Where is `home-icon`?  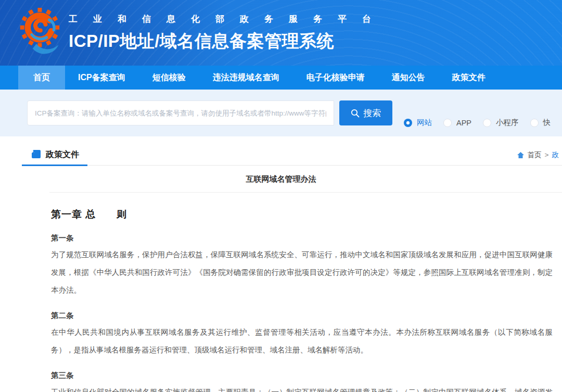 home-icon is located at coordinates (520, 155).